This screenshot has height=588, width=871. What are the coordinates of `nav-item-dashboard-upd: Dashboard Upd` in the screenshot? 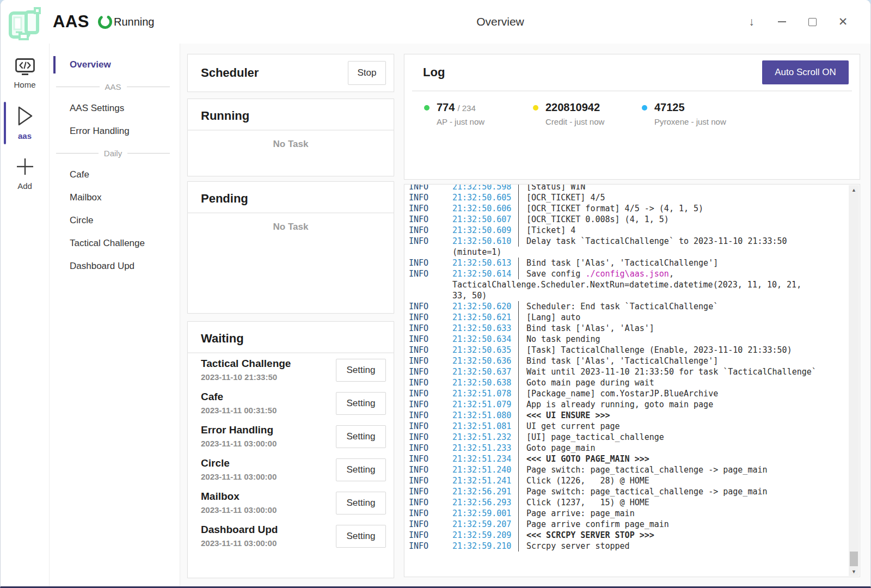 It's located at (114, 266).